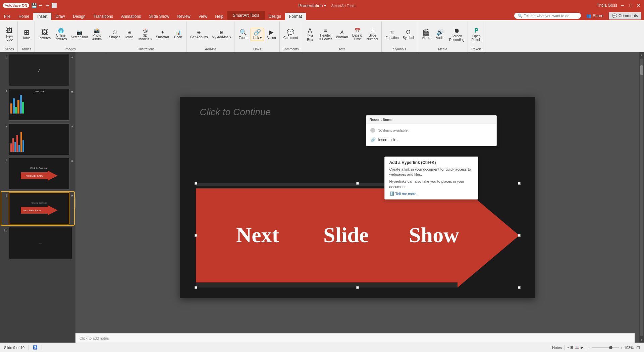  What do you see at coordinates (38, 139) in the screenshot?
I see `slide-item-7: 7 ★` at bounding box center [38, 139].